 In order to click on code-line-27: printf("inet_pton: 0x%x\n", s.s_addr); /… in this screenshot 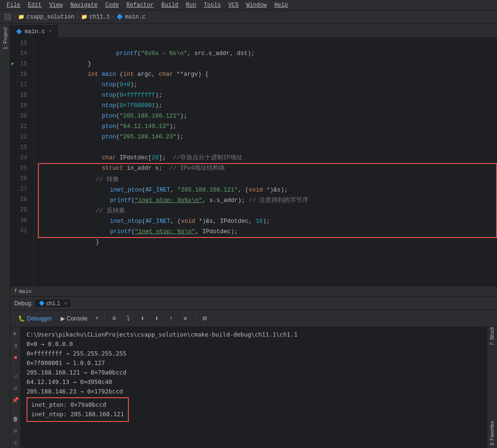, I will do `click(267, 190)`.